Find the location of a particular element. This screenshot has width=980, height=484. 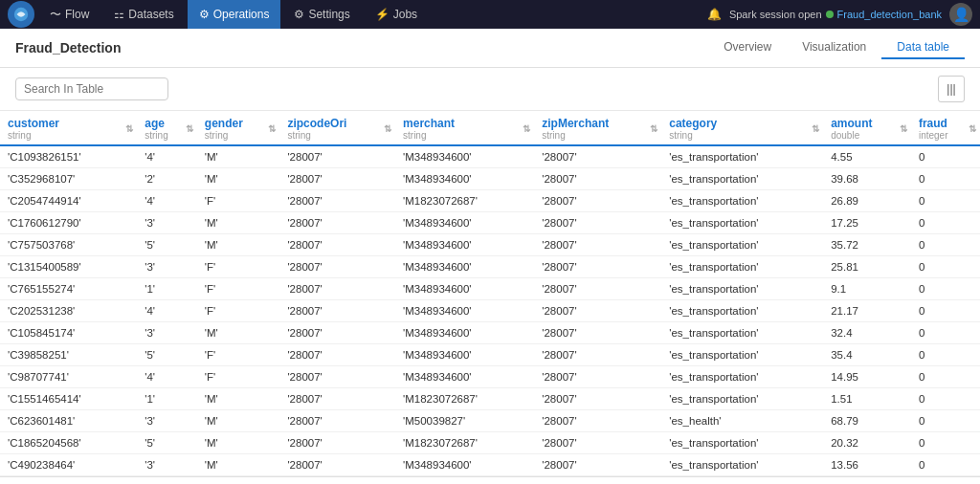

col-header-merchant: merchant string ⇅ is located at coordinates (465, 128).